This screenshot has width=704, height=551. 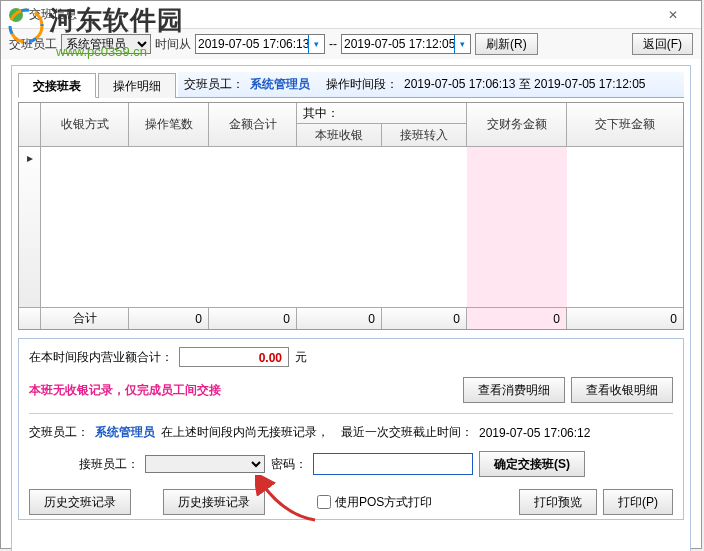 What do you see at coordinates (517, 124) in the screenshot?
I see `col-finance-amount: 交财务金额` at bounding box center [517, 124].